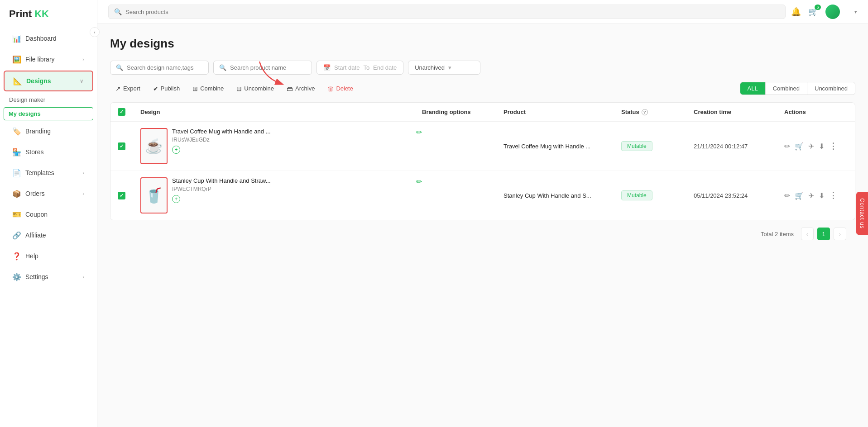 The image size is (868, 427). What do you see at coordinates (483, 68) in the screenshot?
I see `filter-bar: 🔍 🔍 📅 Start date To End date Unarchived …` at bounding box center [483, 68].